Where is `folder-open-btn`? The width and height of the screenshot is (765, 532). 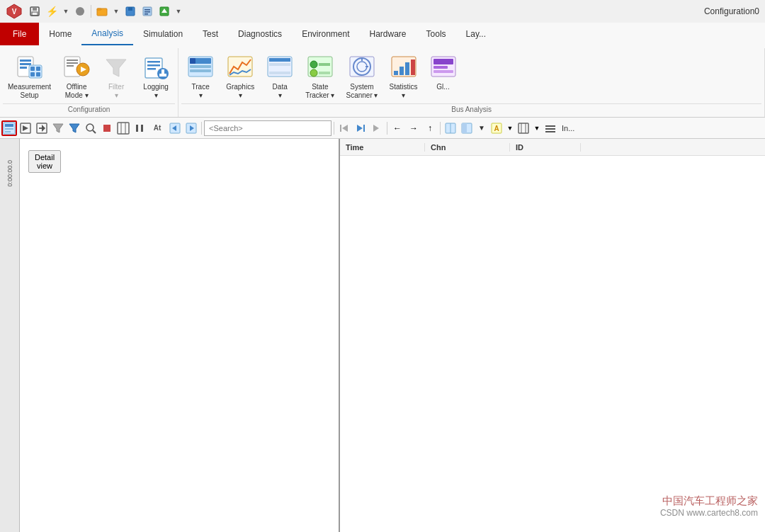 folder-open-btn is located at coordinates (102, 11).